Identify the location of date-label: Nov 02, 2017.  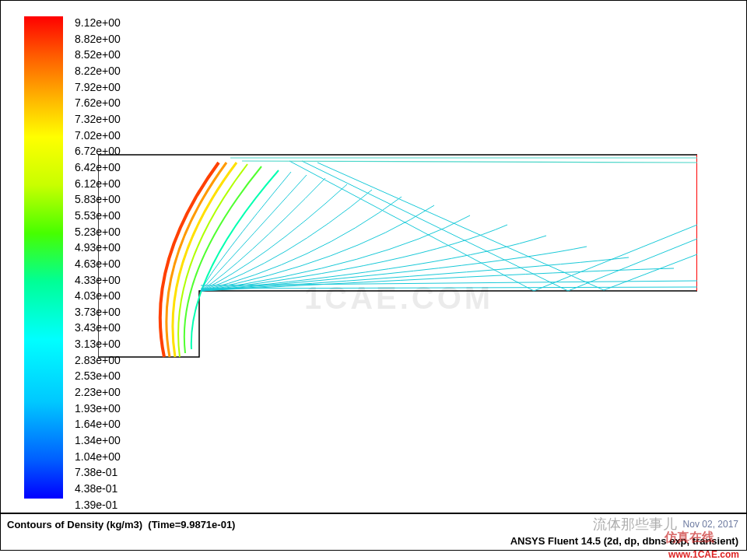
(711, 524).